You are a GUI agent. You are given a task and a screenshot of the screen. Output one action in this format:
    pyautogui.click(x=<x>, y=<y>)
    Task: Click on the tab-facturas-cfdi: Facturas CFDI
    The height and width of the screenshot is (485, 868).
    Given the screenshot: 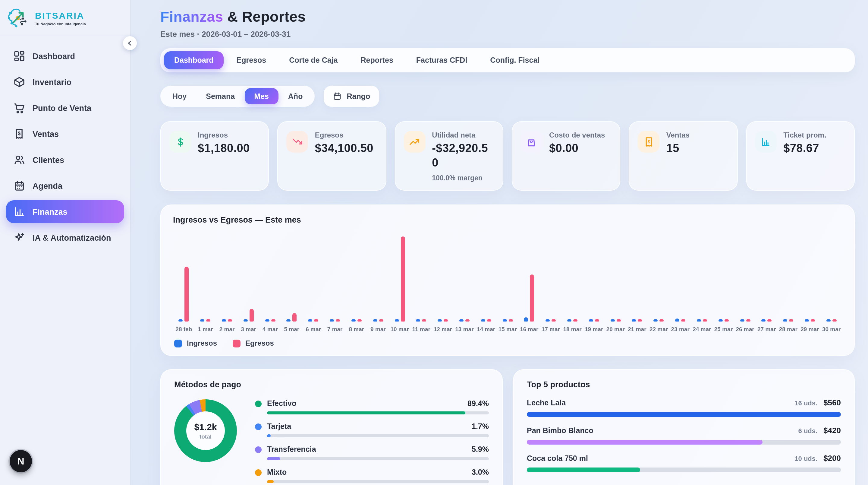 What is the action you would take?
    pyautogui.click(x=442, y=60)
    